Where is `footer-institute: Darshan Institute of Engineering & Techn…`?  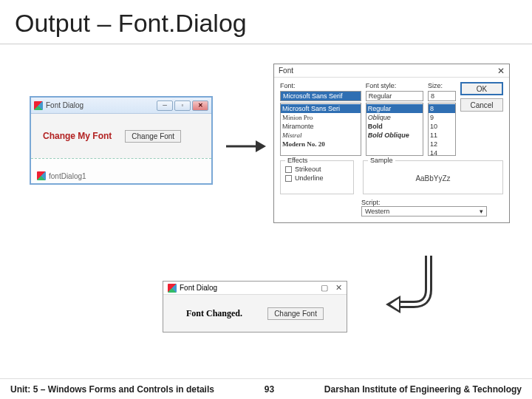
footer-institute: Darshan Institute of Engineering & Techn… is located at coordinates (423, 389).